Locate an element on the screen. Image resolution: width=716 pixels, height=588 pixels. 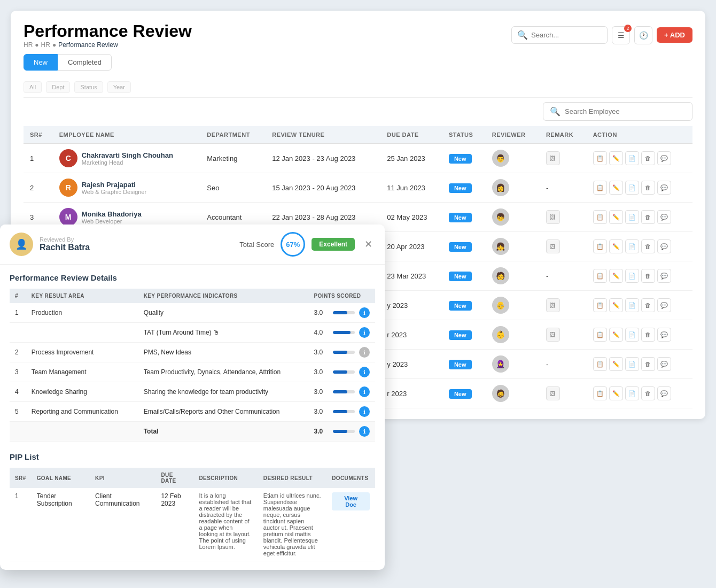
modal-close-button: ✕ is located at coordinates (368, 244).